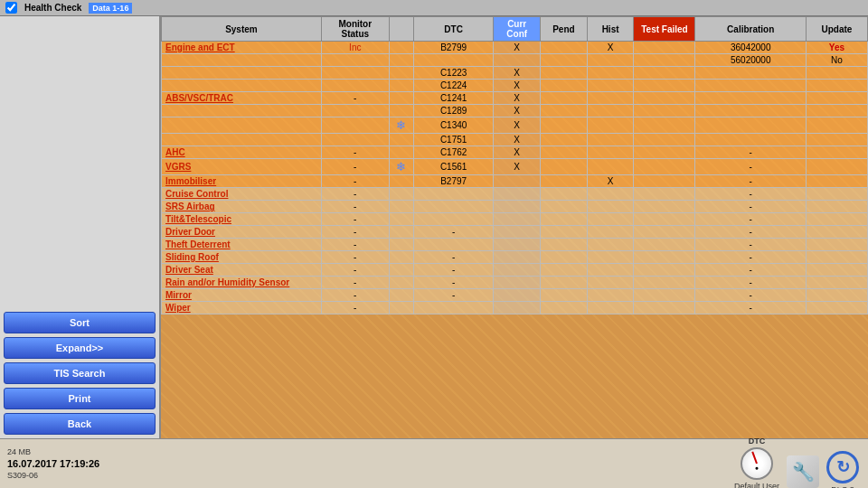 This screenshot has height=488, width=868. I want to click on dtc-cell: C1223, so click(453, 73).